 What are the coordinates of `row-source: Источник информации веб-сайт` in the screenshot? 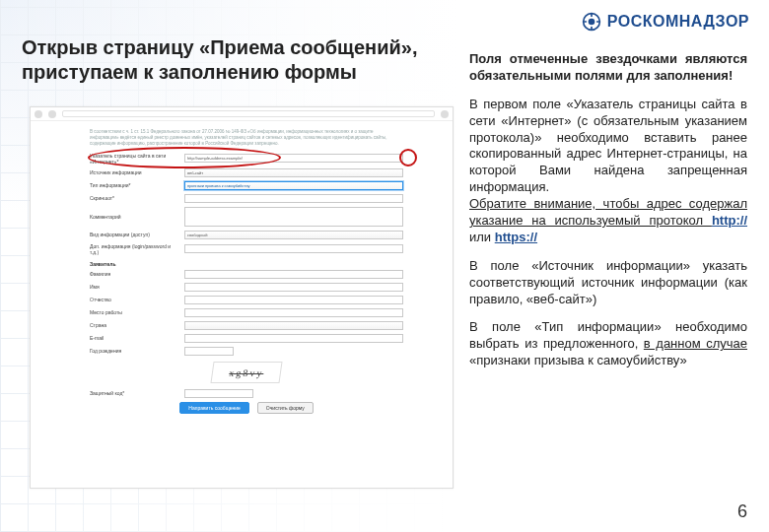 It's located at (246, 173).